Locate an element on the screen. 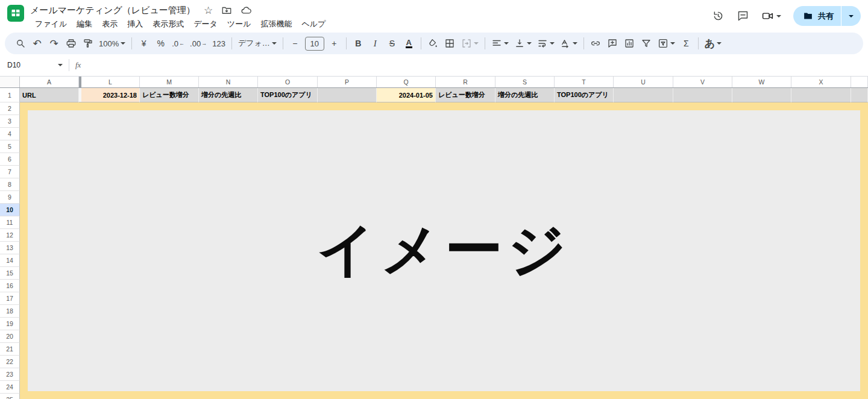 The height and width of the screenshot is (399, 868). menu-view: 表示 is located at coordinates (110, 24).